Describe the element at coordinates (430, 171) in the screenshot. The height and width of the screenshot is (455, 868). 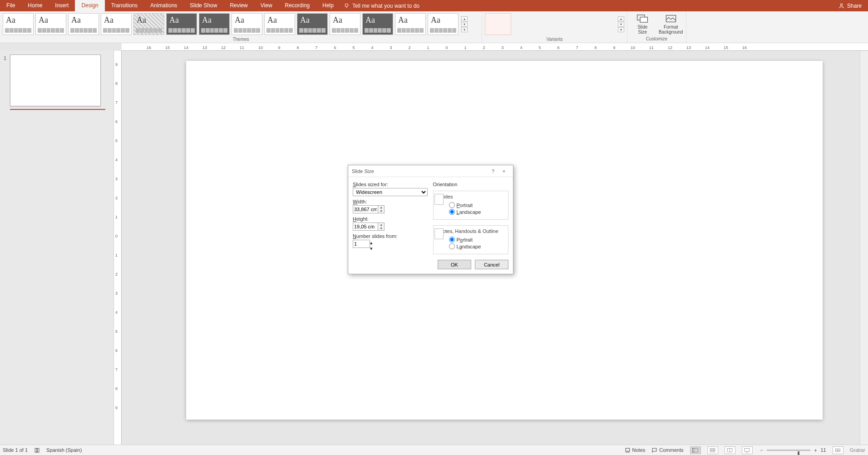
I see `dialog-titlebar: Slide Size ? ×` at that location.